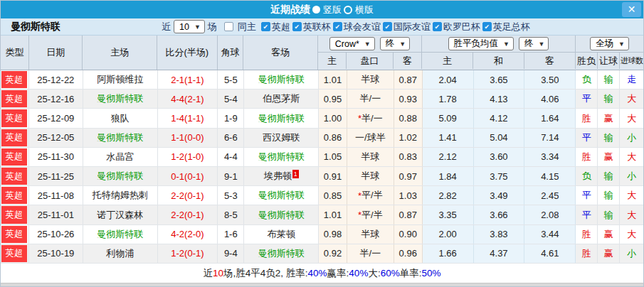  Describe the element at coordinates (507, 27) in the screenshot. I see `league-filter: ✔英足总杯` at that location.